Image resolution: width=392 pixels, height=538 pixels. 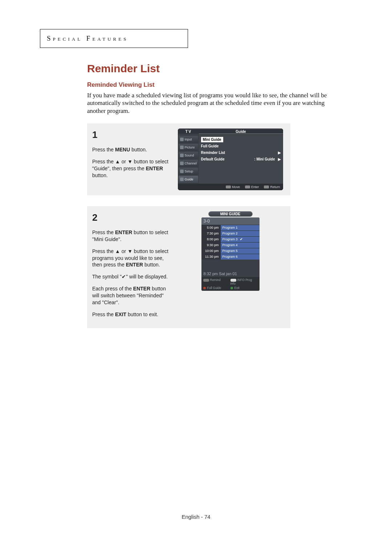 I want to click on mini-guide-row: 9:30 pmProgram 4, so click(x=230, y=245).